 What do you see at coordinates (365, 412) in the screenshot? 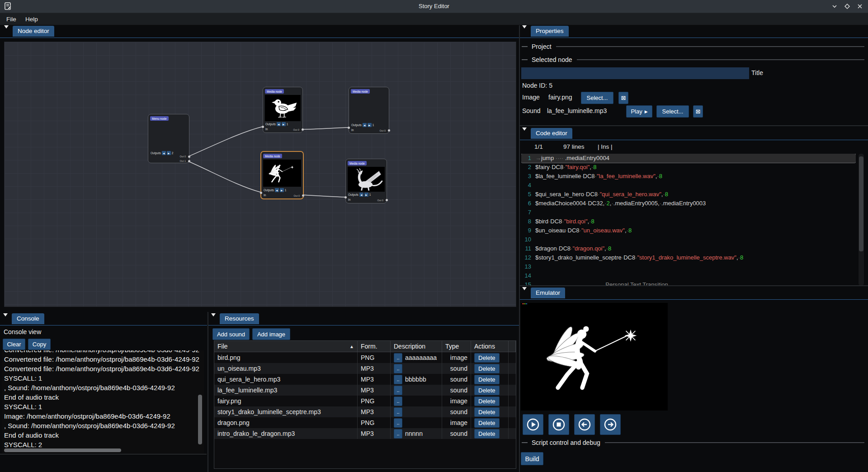
I see `table-row: story1_drako_luminelle_sceptre.mp3MP3..s…` at bounding box center [365, 412].